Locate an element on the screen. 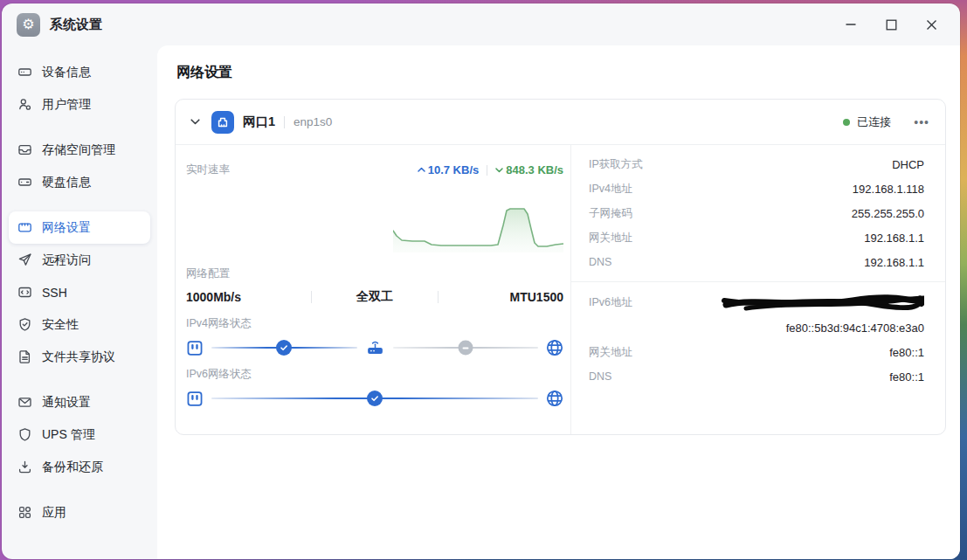  sidebar-item-ssh: SSH is located at coordinates (79, 292).